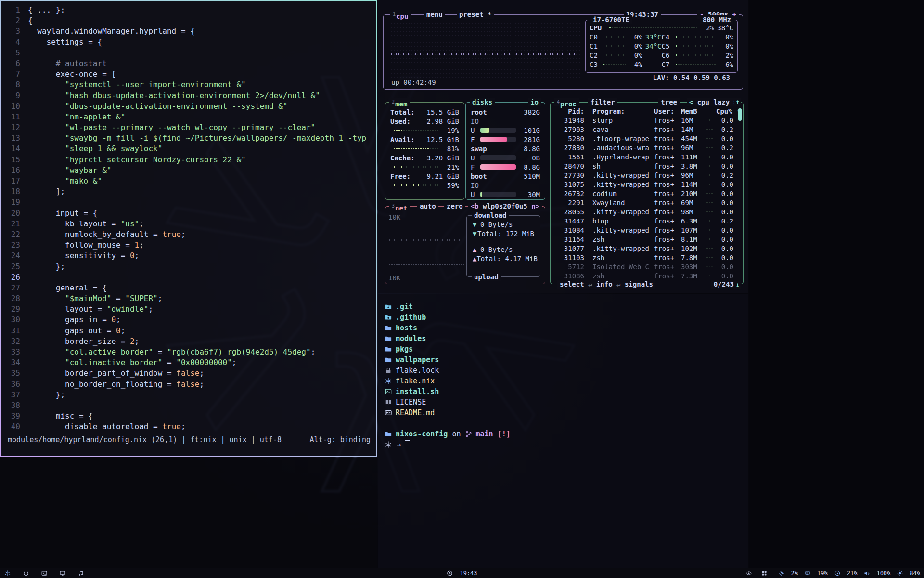 This screenshot has height=578, width=924. What do you see at coordinates (646, 139) in the screenshot?
I see `process-row: 5280.floorp-wrappefros+454M0.0` at bounding box center [646, 139].